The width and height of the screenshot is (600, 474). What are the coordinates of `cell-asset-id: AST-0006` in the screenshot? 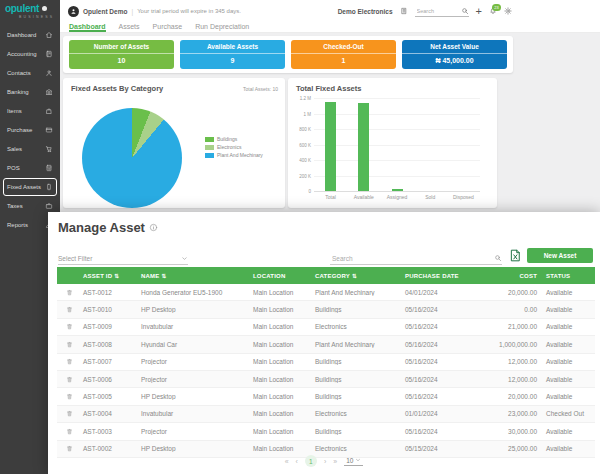 It's located at (108, 380).